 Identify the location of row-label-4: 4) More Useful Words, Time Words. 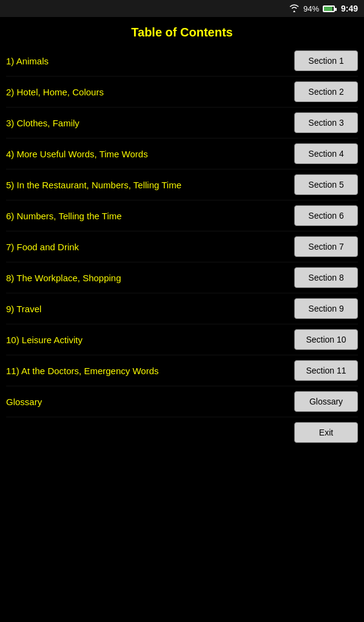
(150, 154).